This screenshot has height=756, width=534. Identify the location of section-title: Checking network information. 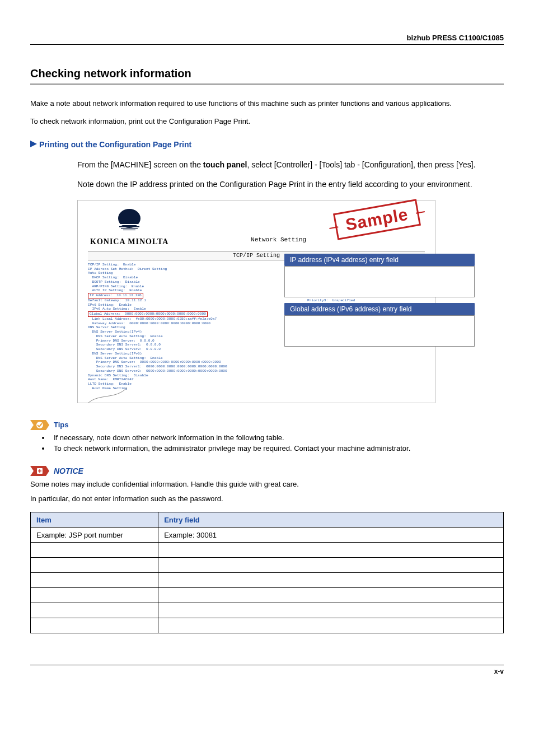
(267, 74).